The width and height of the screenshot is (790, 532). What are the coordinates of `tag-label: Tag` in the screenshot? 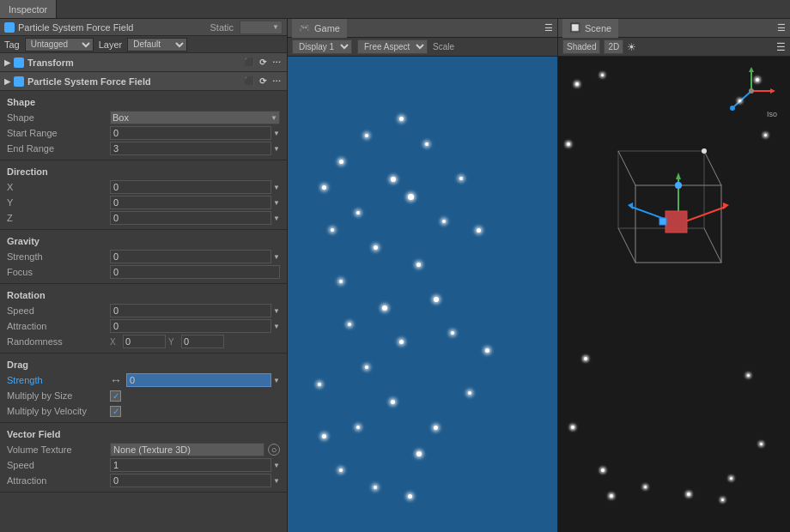 It's located at (12, 45).